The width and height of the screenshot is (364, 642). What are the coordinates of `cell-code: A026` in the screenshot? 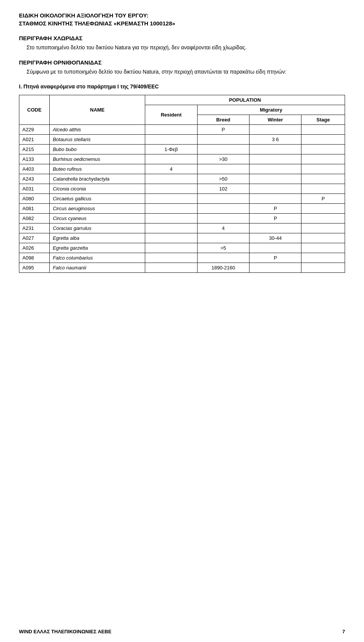 It's located at (35, 248).